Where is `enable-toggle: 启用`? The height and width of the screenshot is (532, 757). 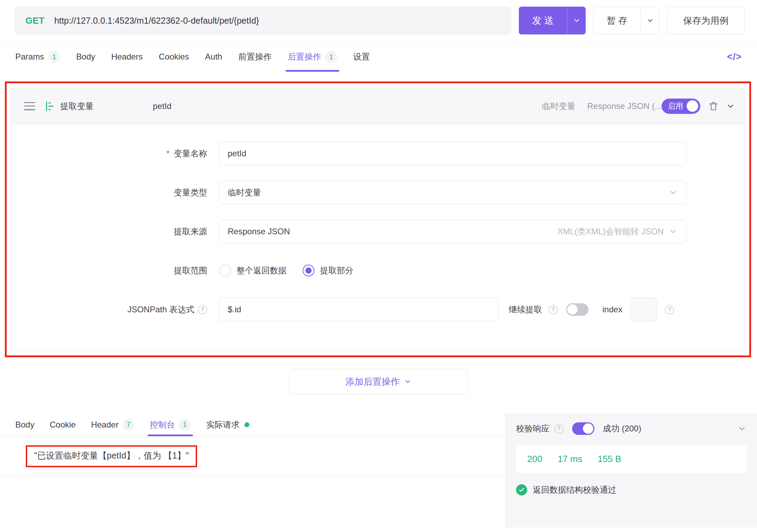 enable-toggle: 启用 is located at coordinates (681, 106).